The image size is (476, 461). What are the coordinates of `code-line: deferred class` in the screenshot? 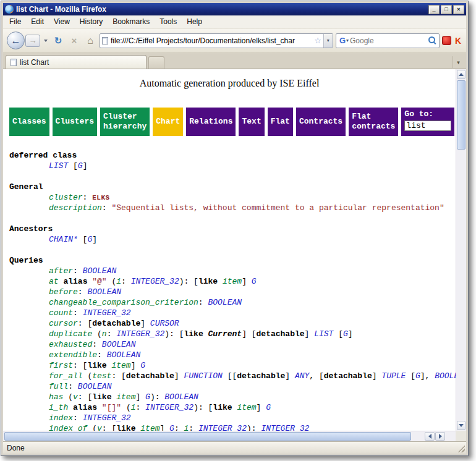 It's located at (232, 156).